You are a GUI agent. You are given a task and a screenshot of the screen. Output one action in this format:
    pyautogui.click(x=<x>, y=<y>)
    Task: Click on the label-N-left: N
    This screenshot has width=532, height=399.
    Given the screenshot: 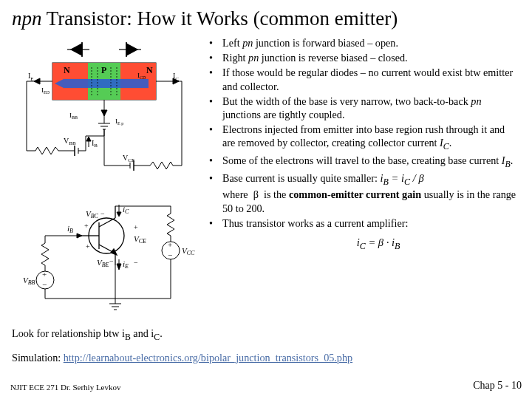 What is the action you would take?
    pyautogui.click(x=66, y=70)
    